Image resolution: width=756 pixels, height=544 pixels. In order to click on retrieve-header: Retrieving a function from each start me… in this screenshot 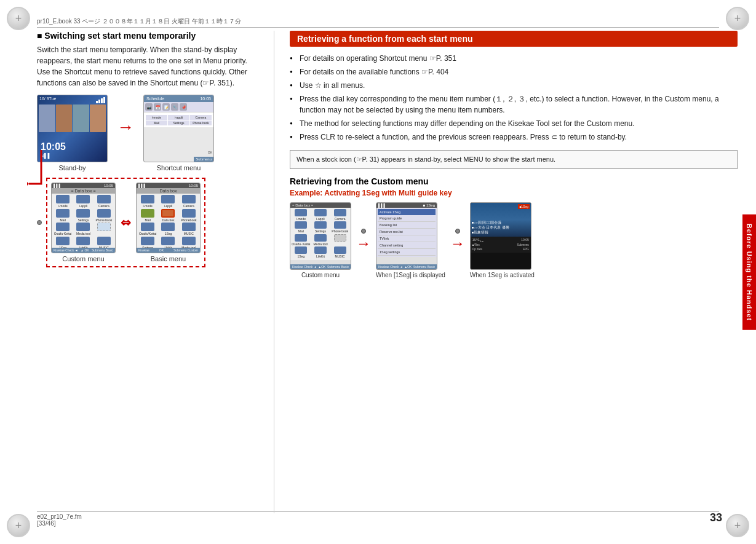, I will do `click(514, 39)`.